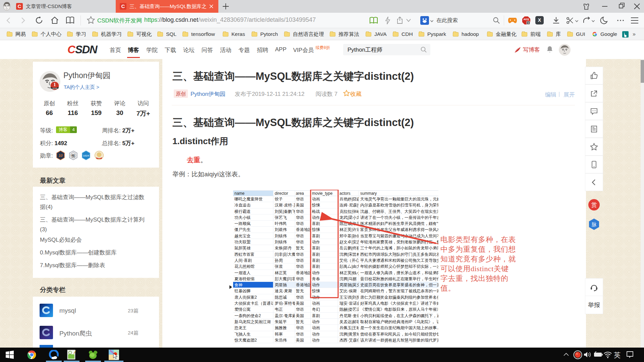  I want to click on svg-text: 脉, so click(594, 225).